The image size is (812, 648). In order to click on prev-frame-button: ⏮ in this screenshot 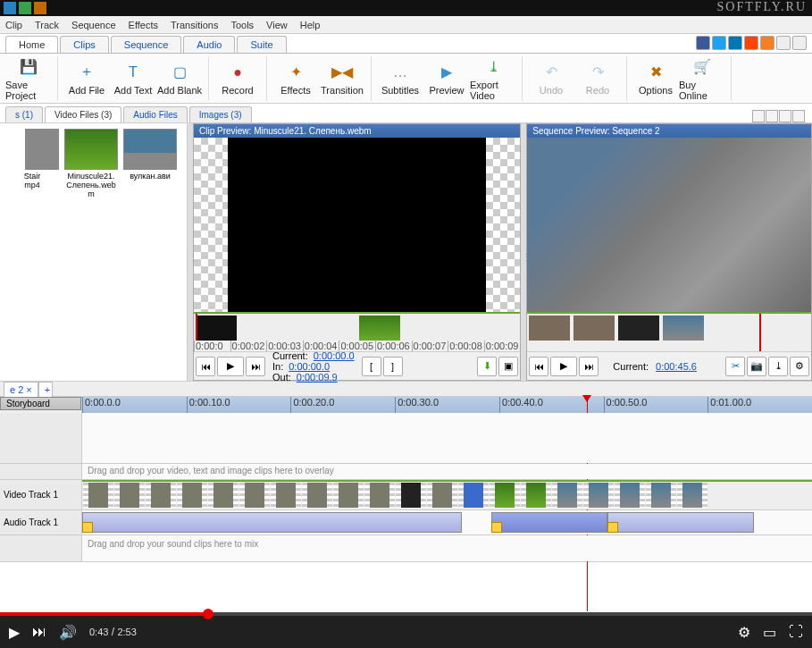, I will do `click(205, 366)`.